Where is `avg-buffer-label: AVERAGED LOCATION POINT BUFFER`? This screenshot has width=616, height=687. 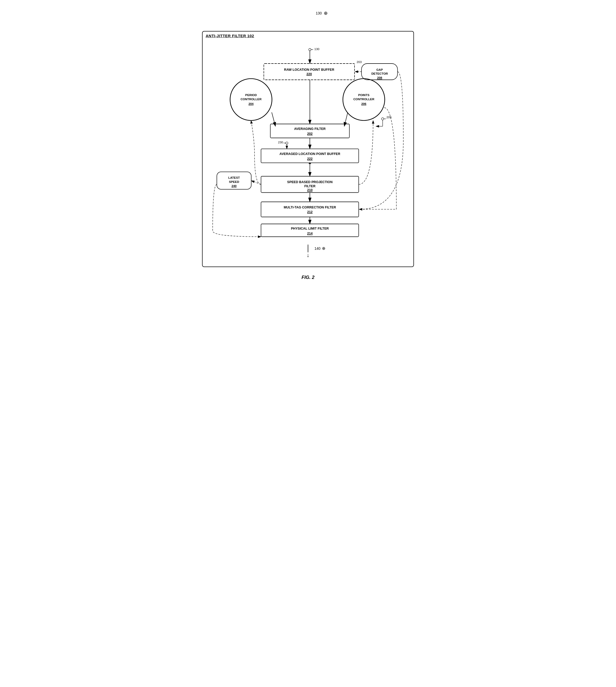 avg-buffer-label: AVERAGED LOCATION POINT BUFFER is located at coordinates (310, 154).